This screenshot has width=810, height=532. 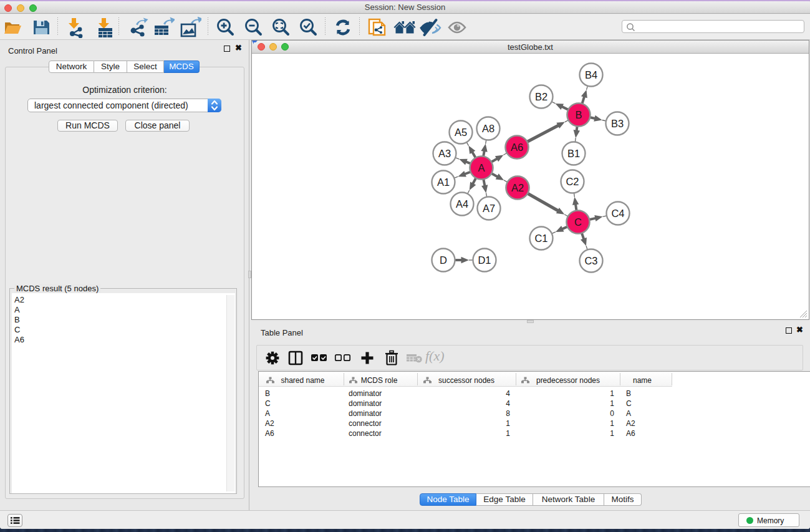 I want to click on svg-text: B3, so click(x=617, y=123).